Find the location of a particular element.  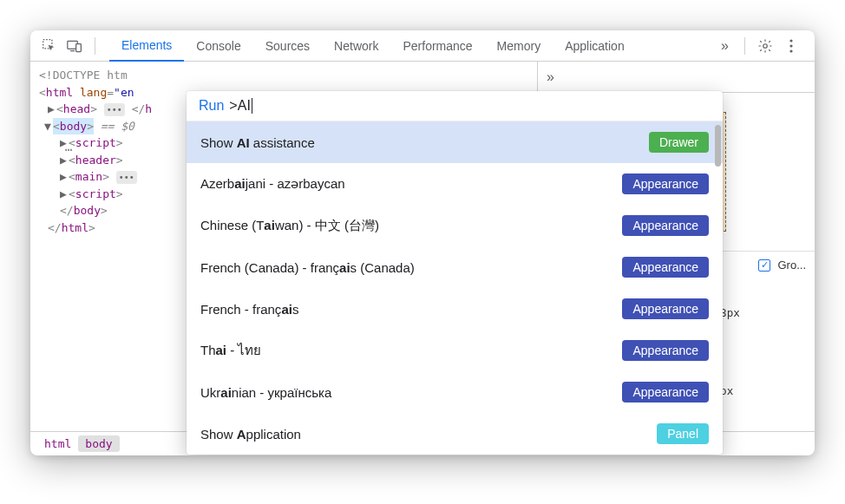

caret-icon is located at coordinates (252, 106).